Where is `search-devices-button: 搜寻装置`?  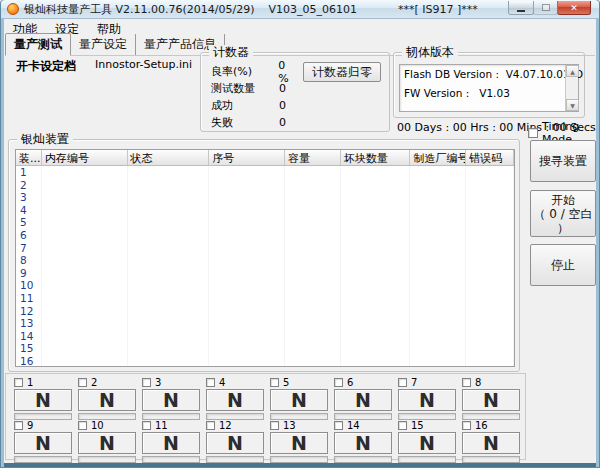
search-devices-button: 搜寻装置 is located at coordinates (563, 161).